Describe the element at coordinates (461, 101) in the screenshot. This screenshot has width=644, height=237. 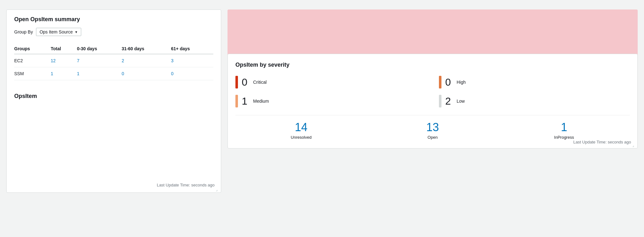
I see `severity-label-low: Low` at that location.